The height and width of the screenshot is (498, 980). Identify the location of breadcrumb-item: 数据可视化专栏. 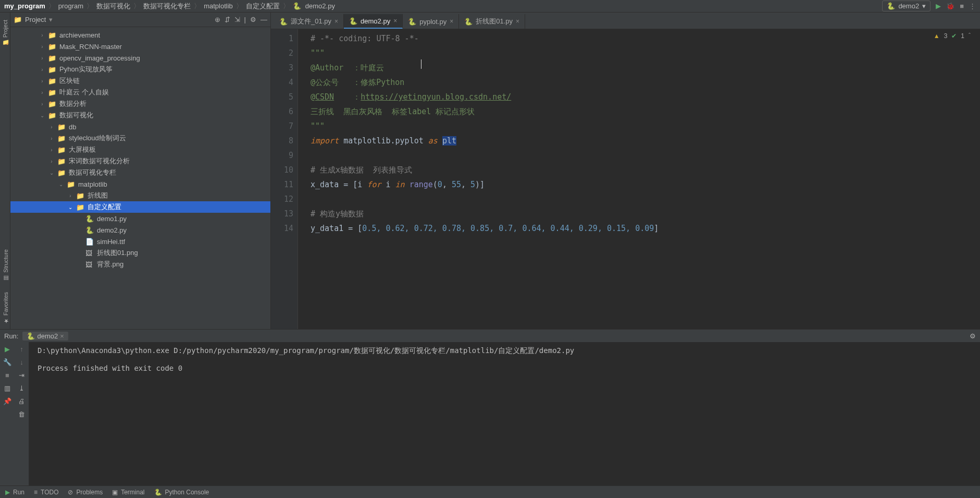
(167, 6).